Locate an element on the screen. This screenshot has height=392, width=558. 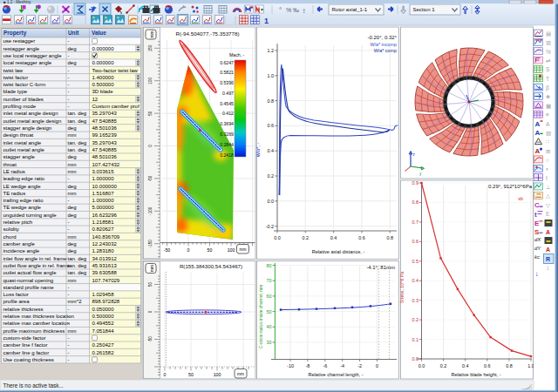
svg-text: throat is located at coordinates (10, 165).